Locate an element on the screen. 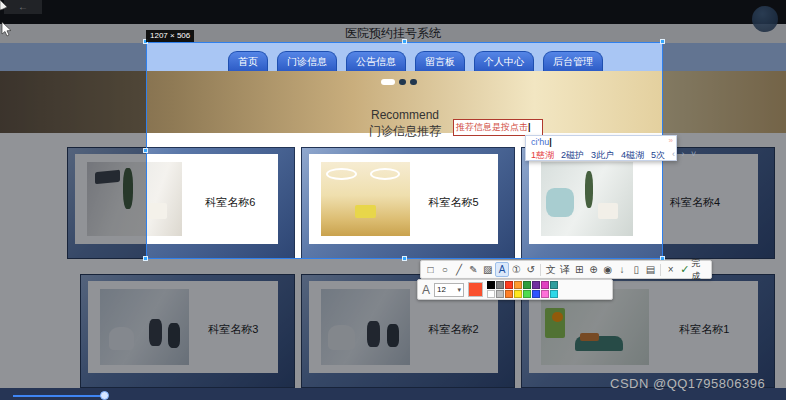 The width and height of the screenshot is (786, 400). ime-popup: ci'hu| » 1慈湖 2磁护 3此户 4磁湖 5次 ‹ › ˅ is located at coordinates (601, 148).